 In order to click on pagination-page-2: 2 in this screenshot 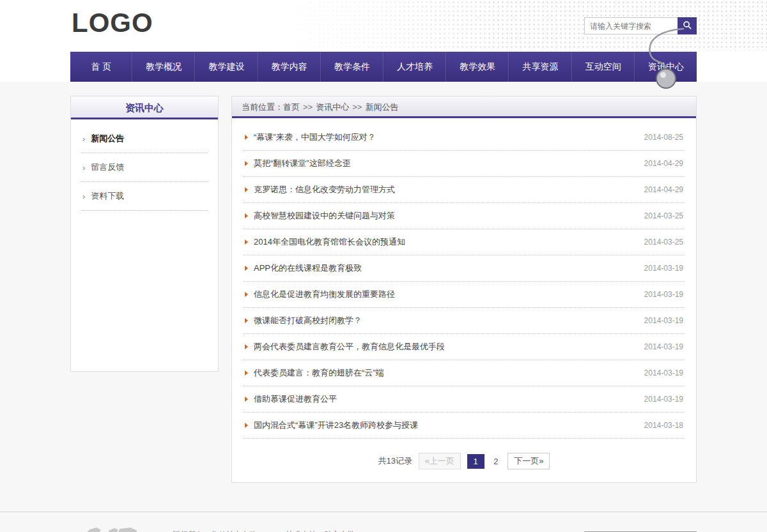, I will do `click(496, 461)`.